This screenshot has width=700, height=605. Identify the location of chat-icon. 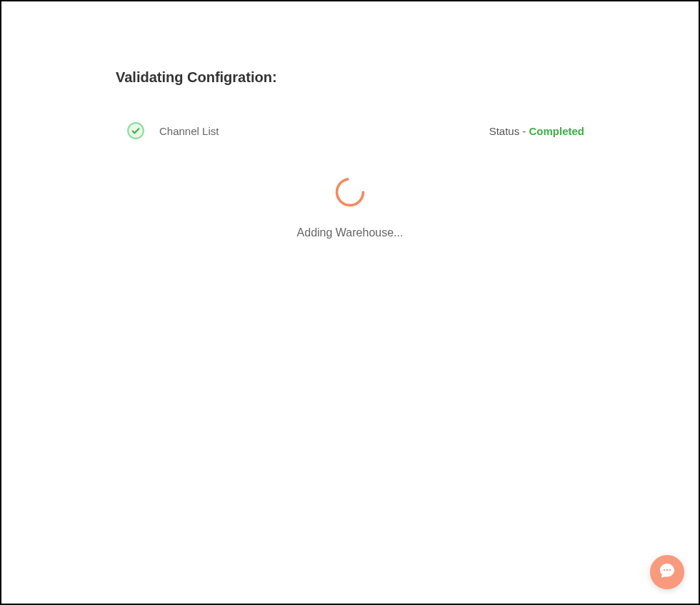
(667, 572).